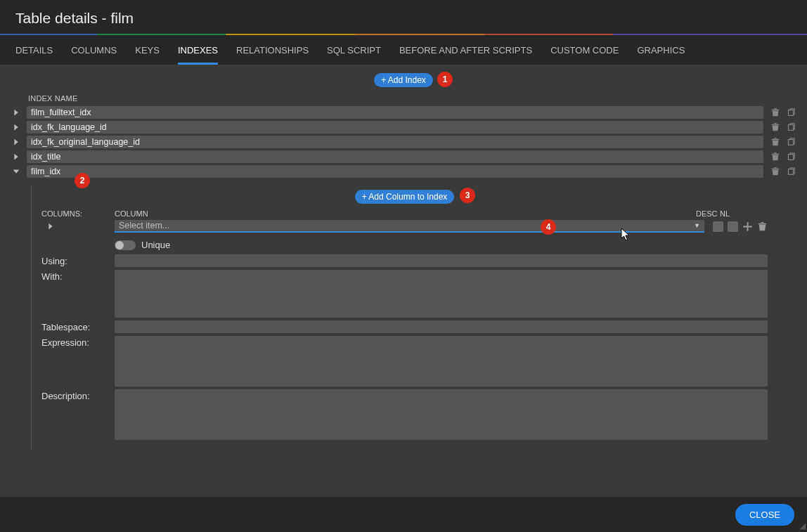  I want to click on column-header: COLUMN, so click(405, 214).